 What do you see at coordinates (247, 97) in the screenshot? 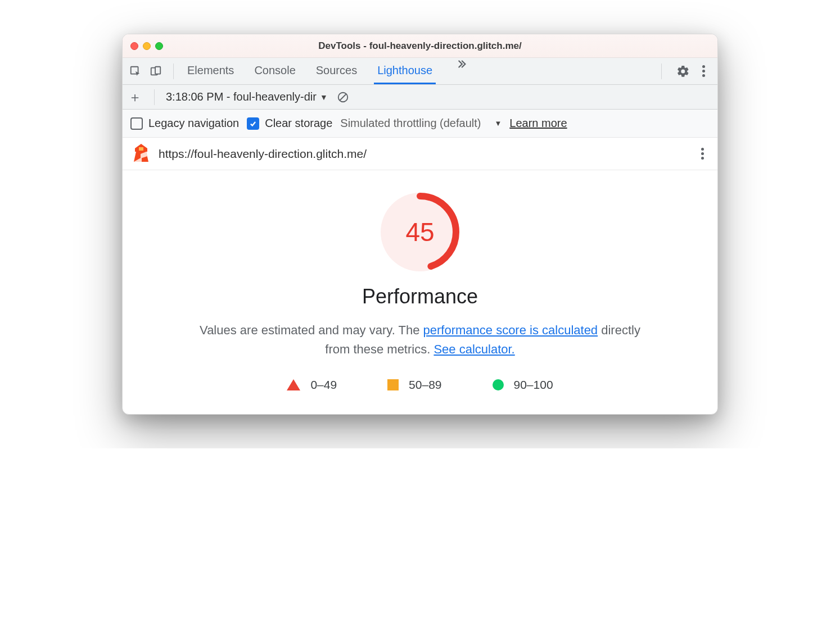
I see `report-select: 3:18:06 PM - foul-heavenly-dir ▼` at bounding box center [247, 97].